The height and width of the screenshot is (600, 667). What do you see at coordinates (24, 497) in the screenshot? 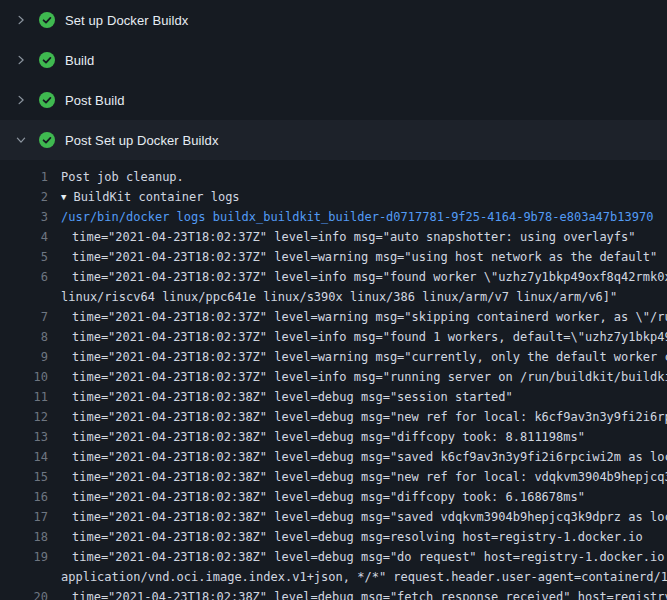
I see `line-number: 16` at bounding box center [24, 497].